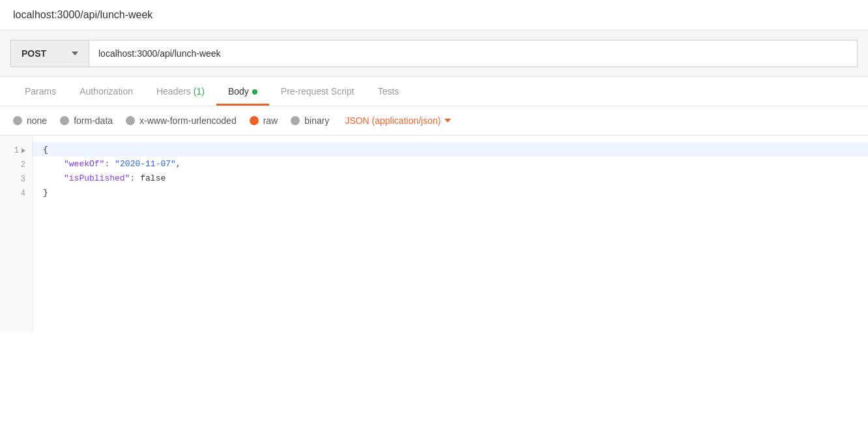  What do you see at coordinates (448, 121) in the screenshot?
I see `format-chevron-icon` at bounding box center [448, 121].